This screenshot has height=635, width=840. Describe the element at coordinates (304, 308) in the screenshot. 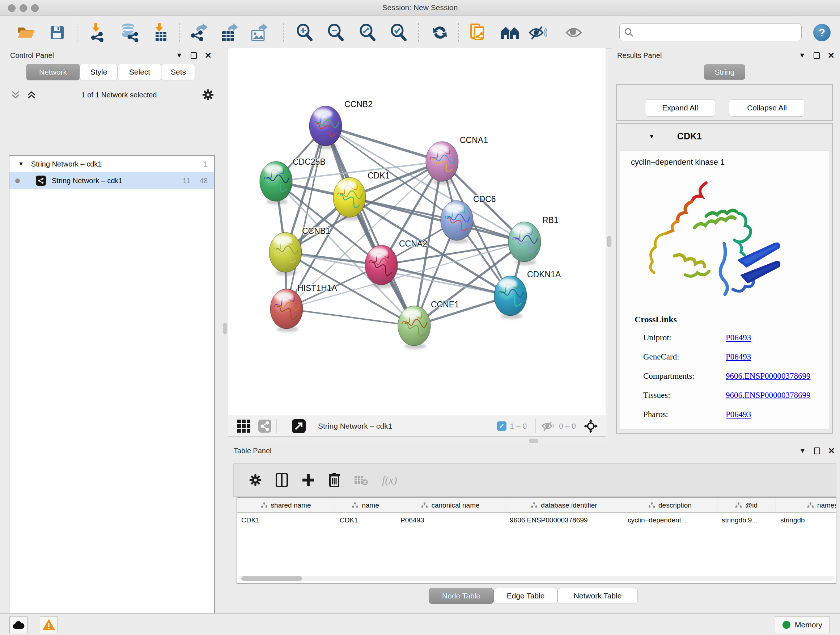

I see `network-node-HIST1H1A: HIST1H1A` at that location.